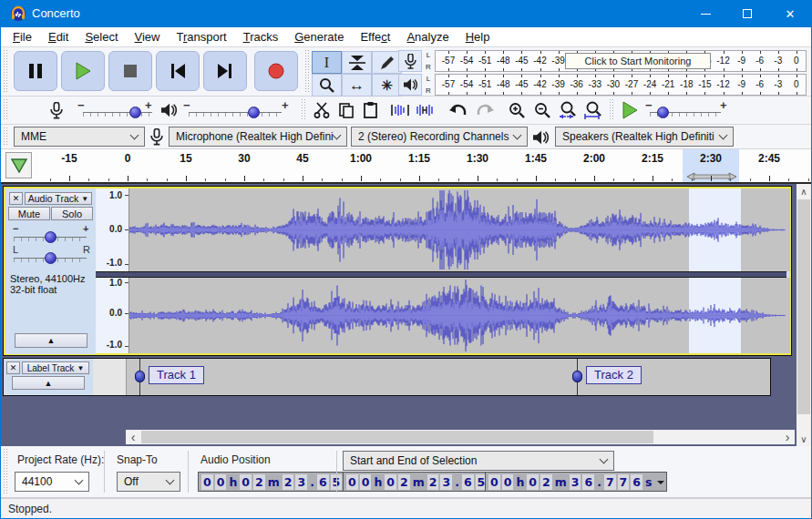 The width and height of the screenshot is (812, 519). I want to click on label-track-menu-button: Label Track ▼, so click(56, 368).